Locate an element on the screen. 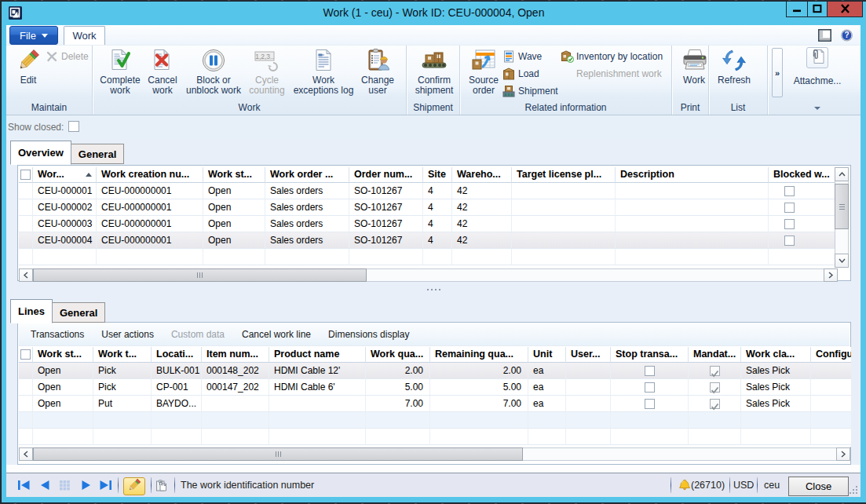 The height and width of the screenshot is (504, 866). close-window-button is located at coordinates (845, 9).